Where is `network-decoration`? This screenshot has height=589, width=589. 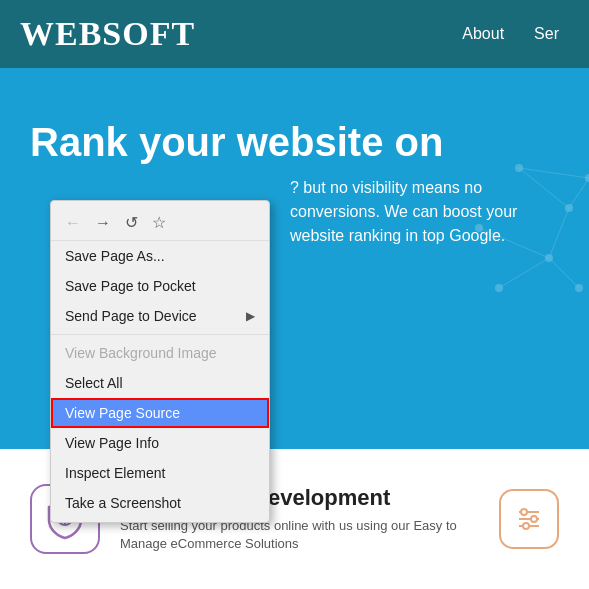
network-decoration is located at coordinates (504, 228).